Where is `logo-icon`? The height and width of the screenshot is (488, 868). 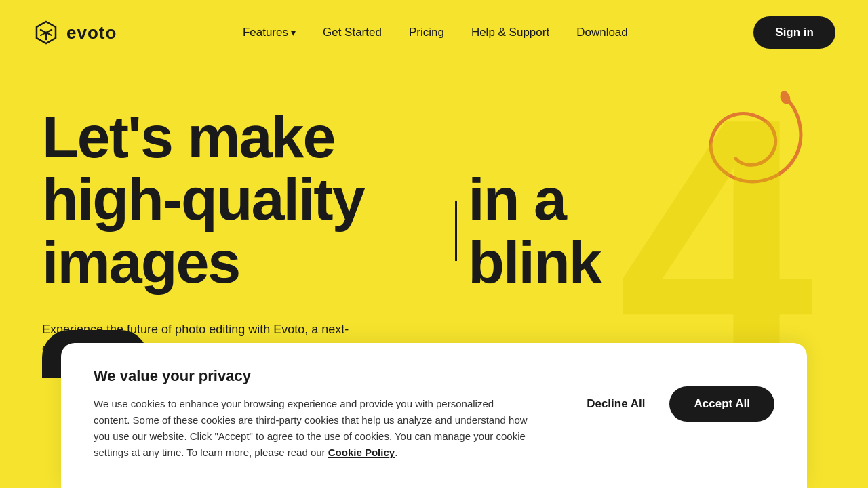
logo-icon is located at coordinates (46, 33).